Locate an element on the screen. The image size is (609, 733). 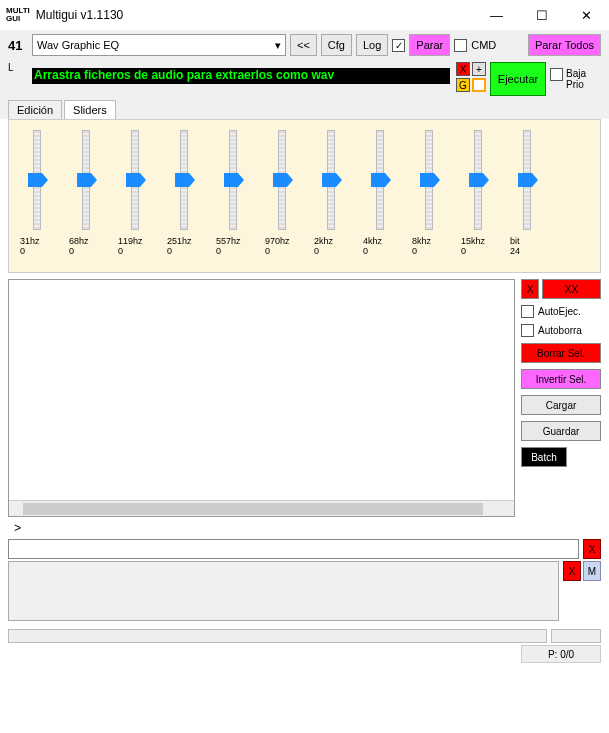
ejecutar-button: Ejecutar is located at coordinates (518, 79).